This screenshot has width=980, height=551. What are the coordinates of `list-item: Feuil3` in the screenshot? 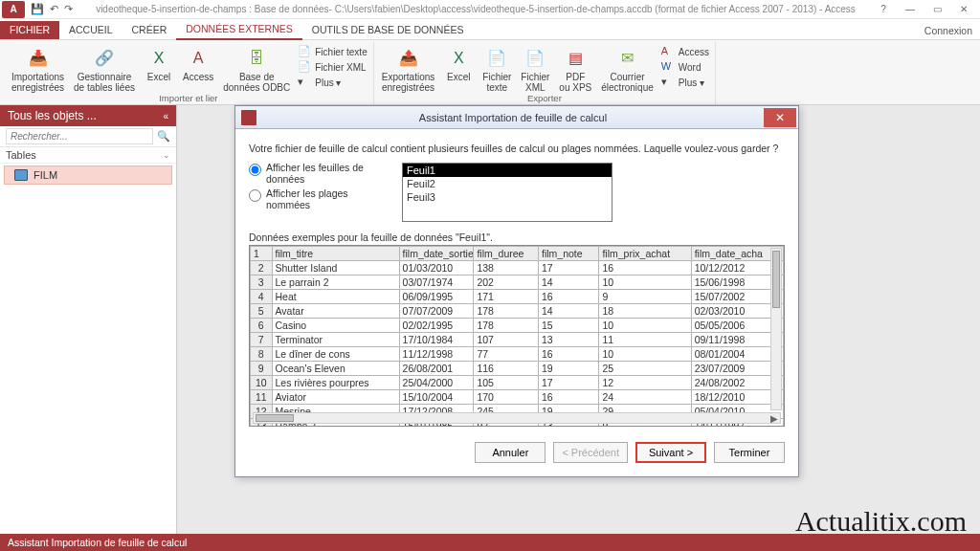 It's located at (507, 197).